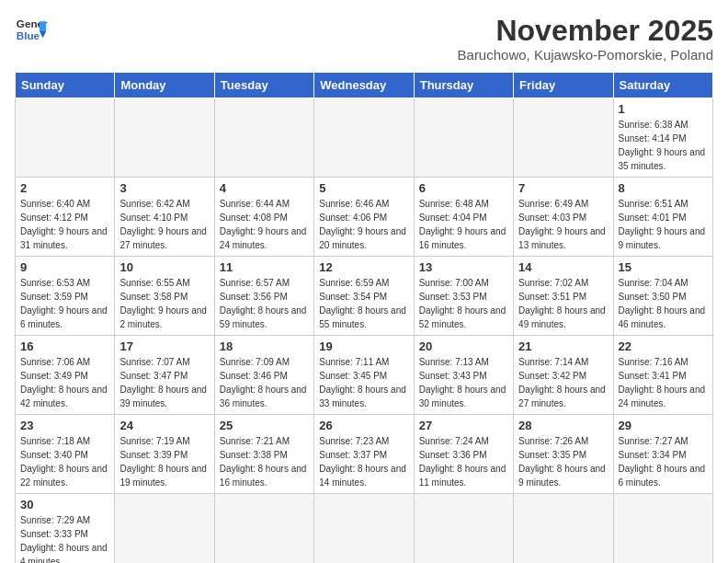 The height and width of the screenshot is (563, 728). What do you see at coordinates (264, 86) in the screenshot?
I see `col-tuesday: Tuesday` at bounding box center [264, 86].